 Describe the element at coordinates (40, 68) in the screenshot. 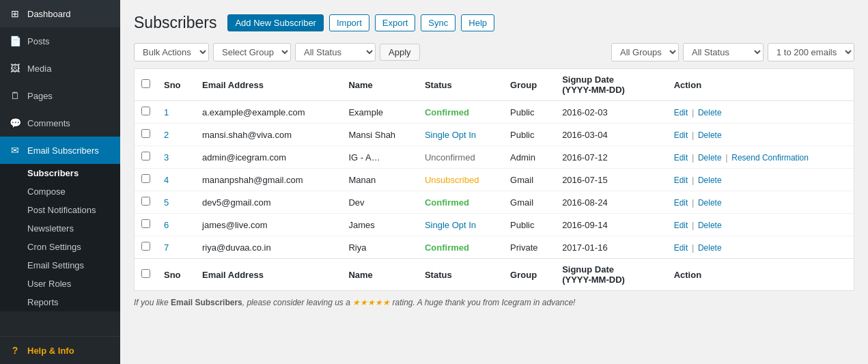

I see `sidebar-item-label: Media` at that location.